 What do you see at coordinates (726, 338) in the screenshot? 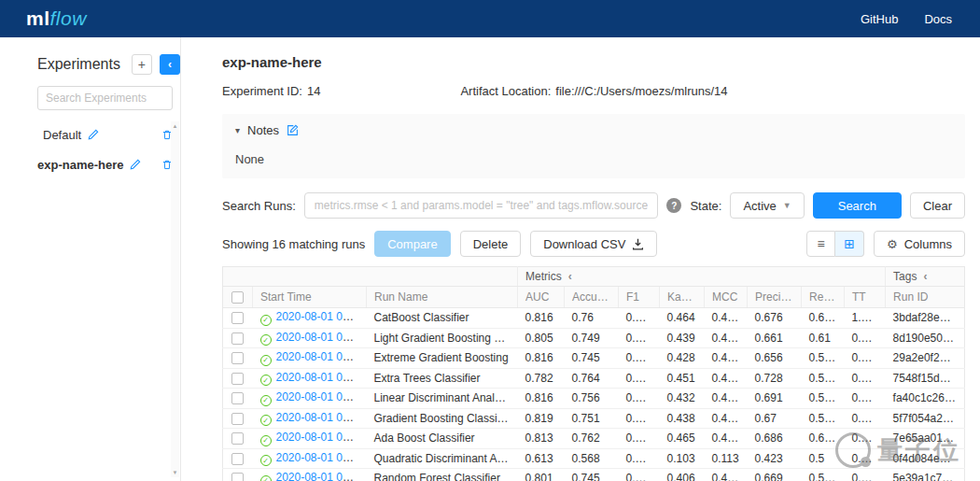
I see `metric-value: 0.445` at bounding box center [726, 338].